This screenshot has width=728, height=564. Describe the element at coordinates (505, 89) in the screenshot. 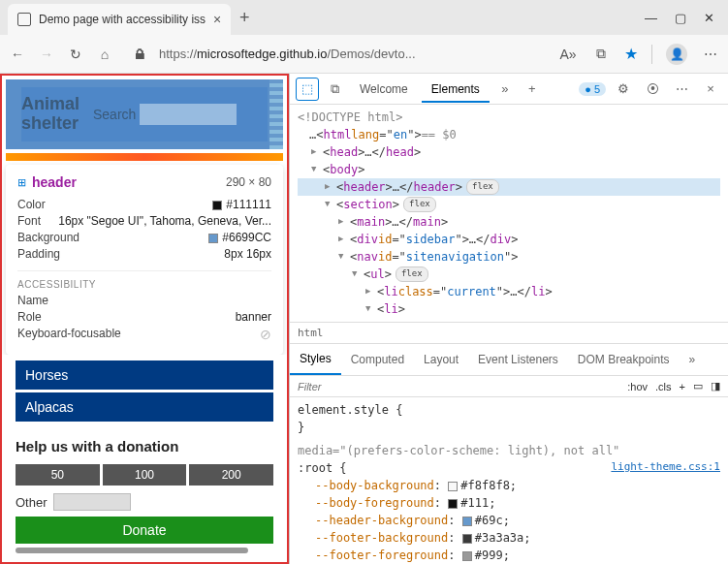

I see `tabs-overflow-icon: »` at that location.